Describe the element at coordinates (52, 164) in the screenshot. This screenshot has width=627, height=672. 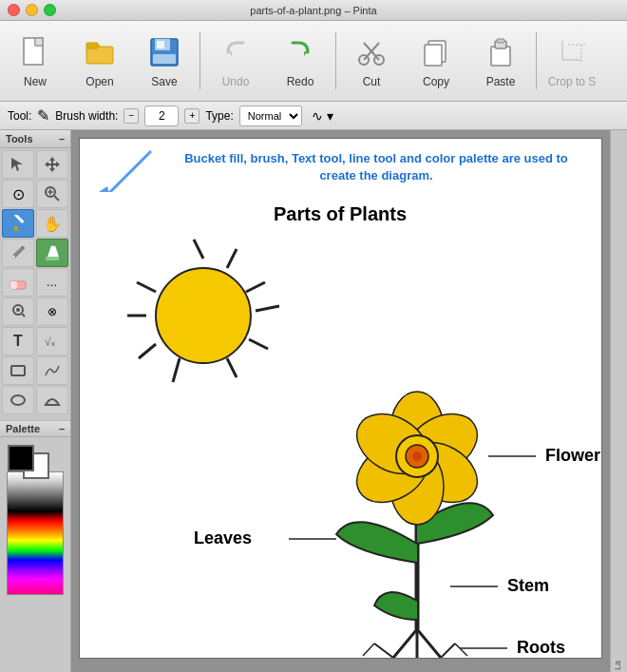
I see `move-tool` at that location.